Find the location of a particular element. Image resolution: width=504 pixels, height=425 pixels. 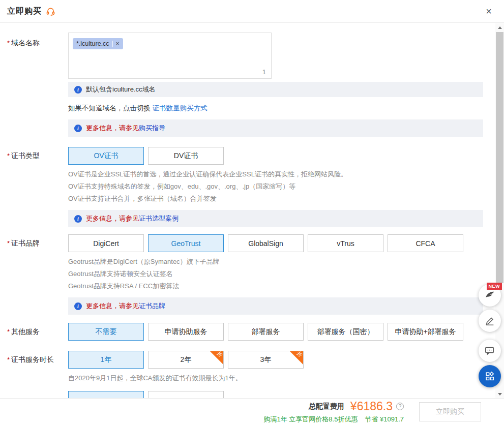

desc-line: Geotrust品牌是DigiCert（原Symantec）旗下子品牌 is located at coordinates (276, 262).